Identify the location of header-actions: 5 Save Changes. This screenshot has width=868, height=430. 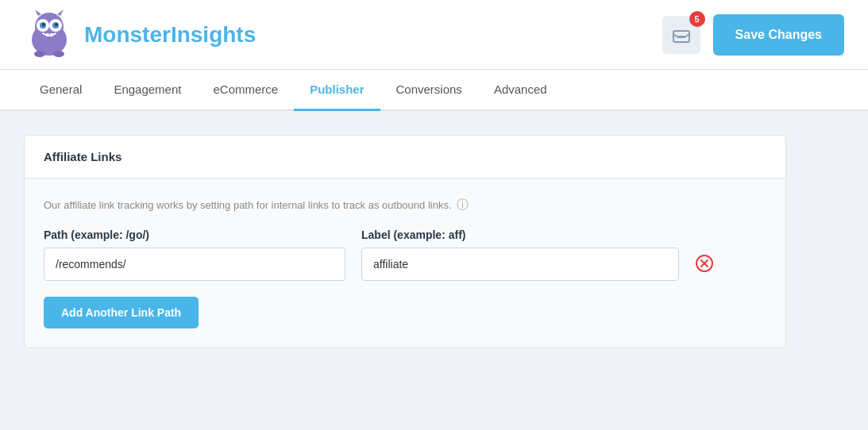
(753, 35).